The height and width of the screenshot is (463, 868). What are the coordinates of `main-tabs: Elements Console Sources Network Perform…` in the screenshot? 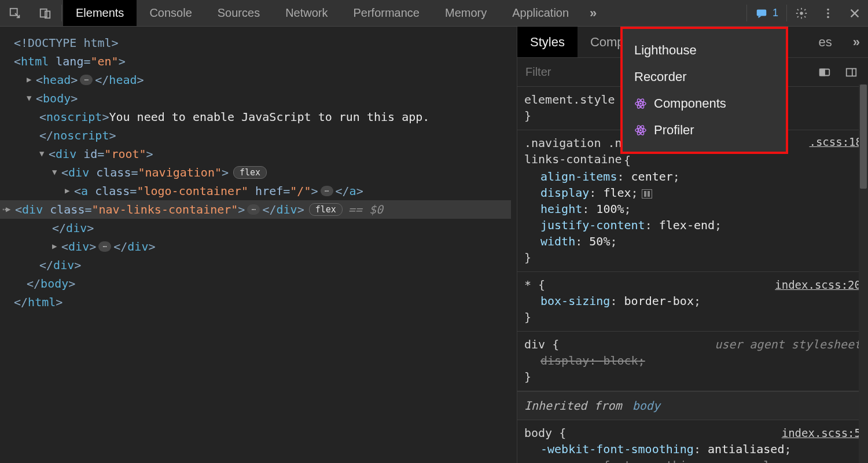 It's located at (322, 13).